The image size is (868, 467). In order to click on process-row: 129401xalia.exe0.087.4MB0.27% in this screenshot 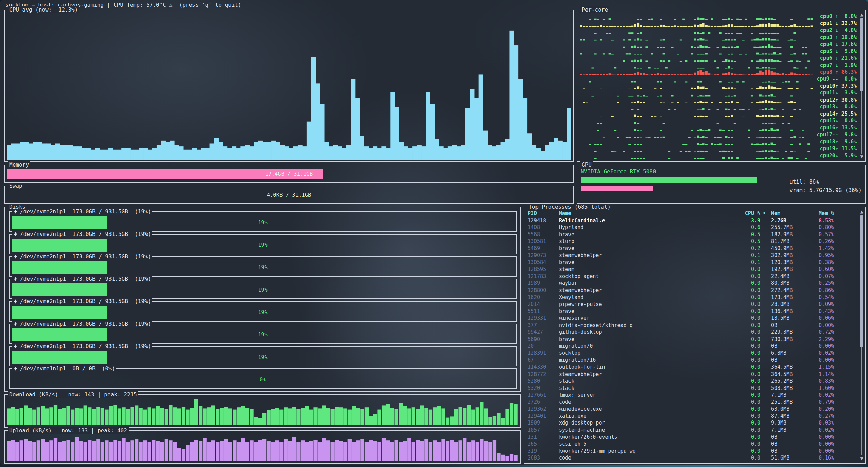, I will do `click(692, 416)`.